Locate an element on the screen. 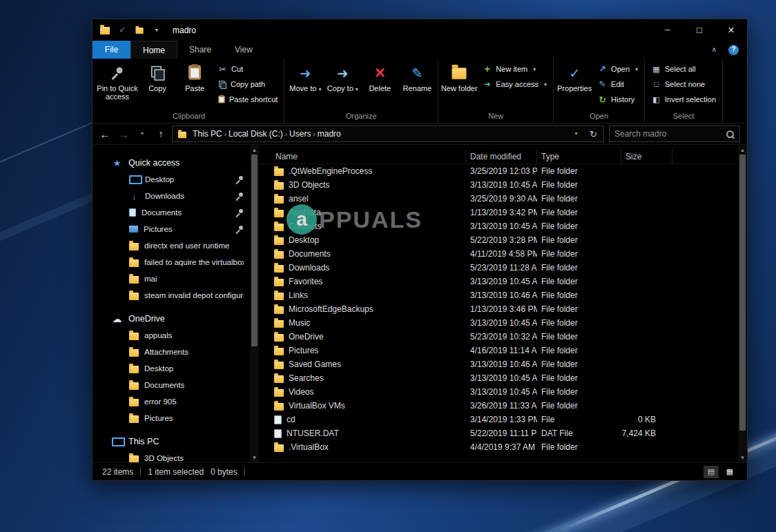  sidebar-item-error-905: error 905 is located at coordinates (171, 402).